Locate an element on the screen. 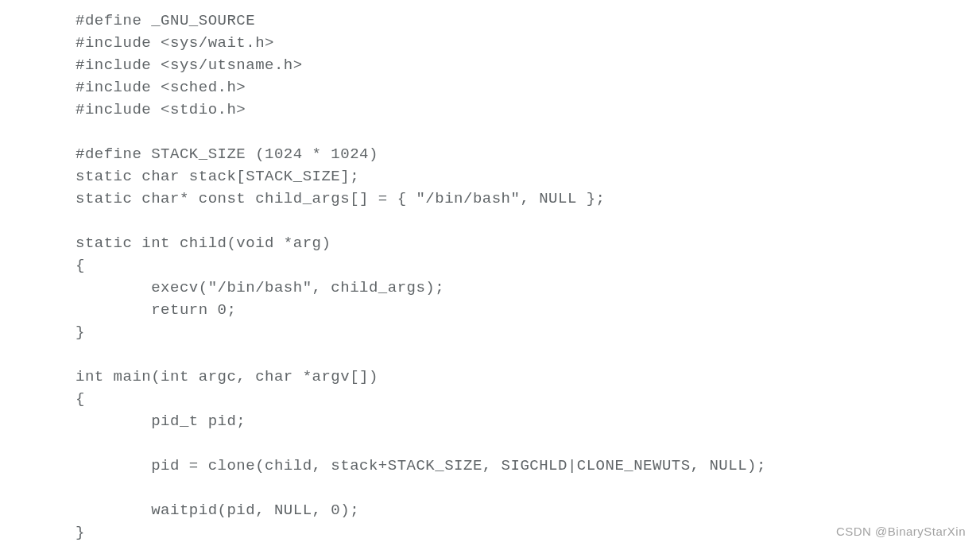 The width and height of the screenshot is (980, 546). code-line: } is located at coordinates (528, 332).